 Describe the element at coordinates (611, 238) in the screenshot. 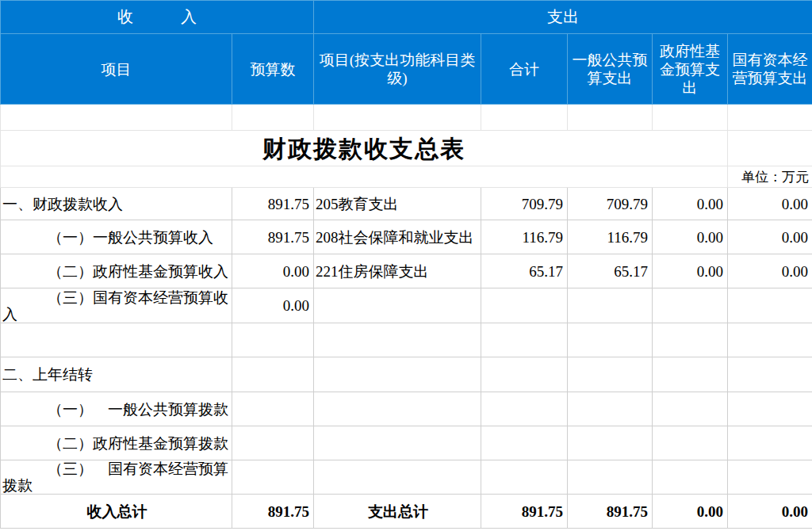

I see `general-budget-expense-cell: 116.79` at that location.